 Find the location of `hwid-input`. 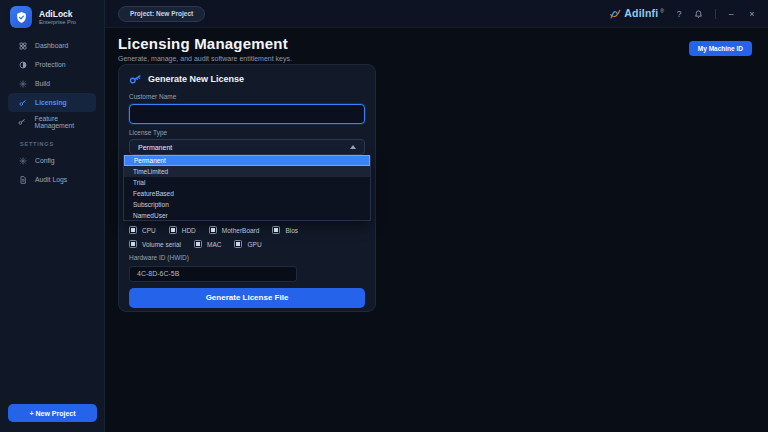

hwid-input is located at coordinates (213, 274).